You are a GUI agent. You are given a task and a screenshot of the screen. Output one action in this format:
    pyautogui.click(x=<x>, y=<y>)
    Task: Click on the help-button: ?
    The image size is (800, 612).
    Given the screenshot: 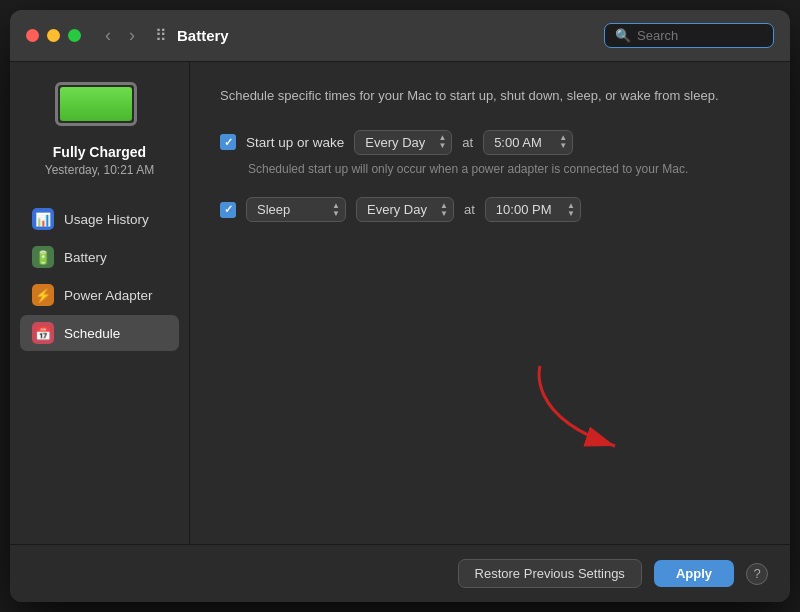 What is the action you would take?
    pyautogui.click(x=757, y=574)
    